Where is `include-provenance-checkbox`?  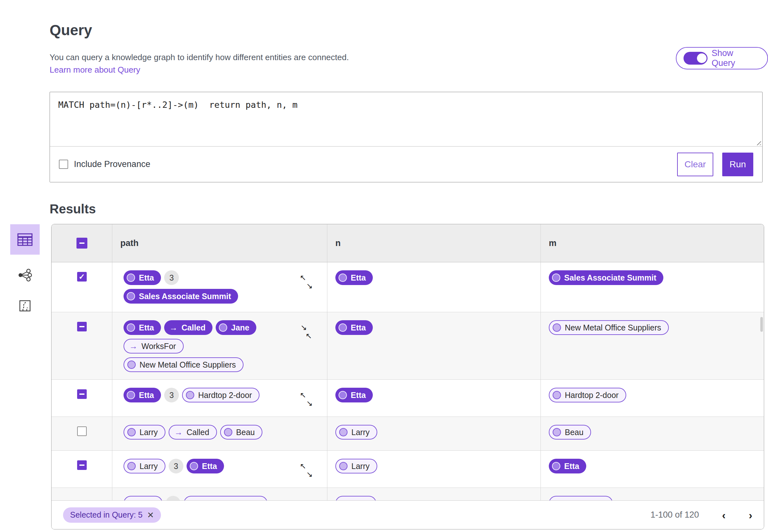 include-provenance-checkbox is located at coordinates (63, 164).